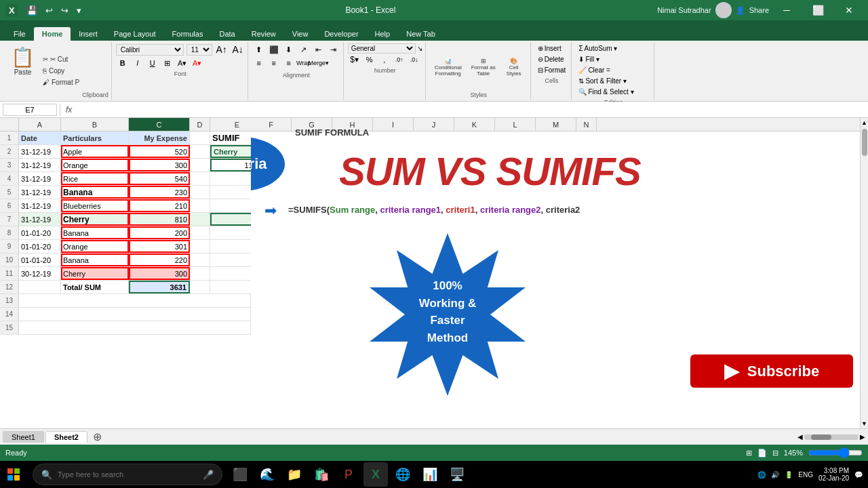  What do you see at coordinates (864, 123) in the screenshot?
I see `scroll-up-btn: ▲` at bounding box center [864, 123].